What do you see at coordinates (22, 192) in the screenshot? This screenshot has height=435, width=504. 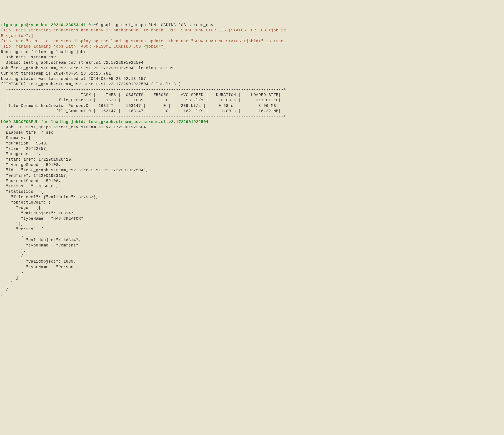 I see `statistics-open: "statistics": {` at bounding box center [22, 192].